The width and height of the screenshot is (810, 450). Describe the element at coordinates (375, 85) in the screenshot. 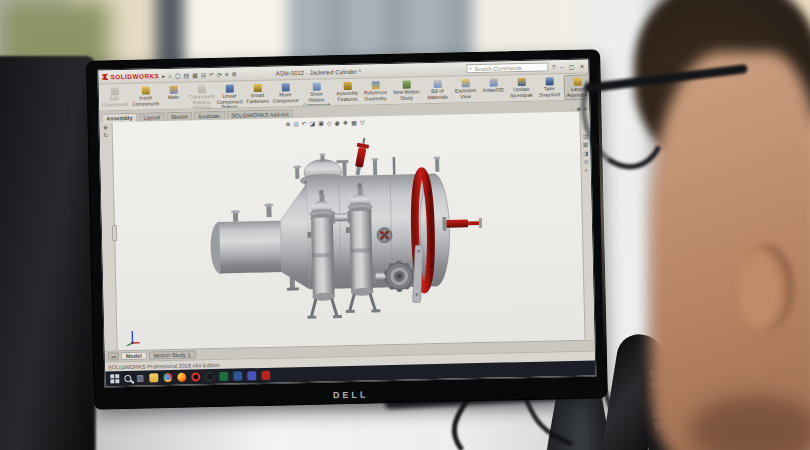

I see `reference-geometry-icon` at that location.